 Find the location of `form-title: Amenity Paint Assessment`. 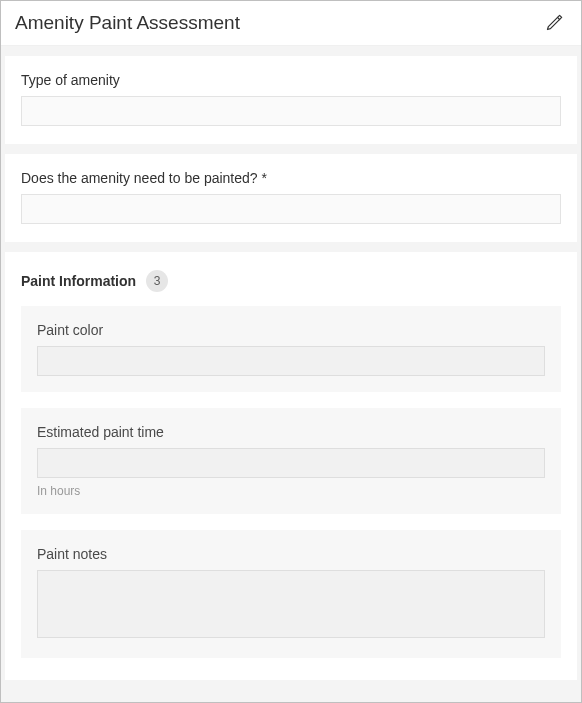

form-title: Amenity Paint Assessment is located at coordinates (128, 23).